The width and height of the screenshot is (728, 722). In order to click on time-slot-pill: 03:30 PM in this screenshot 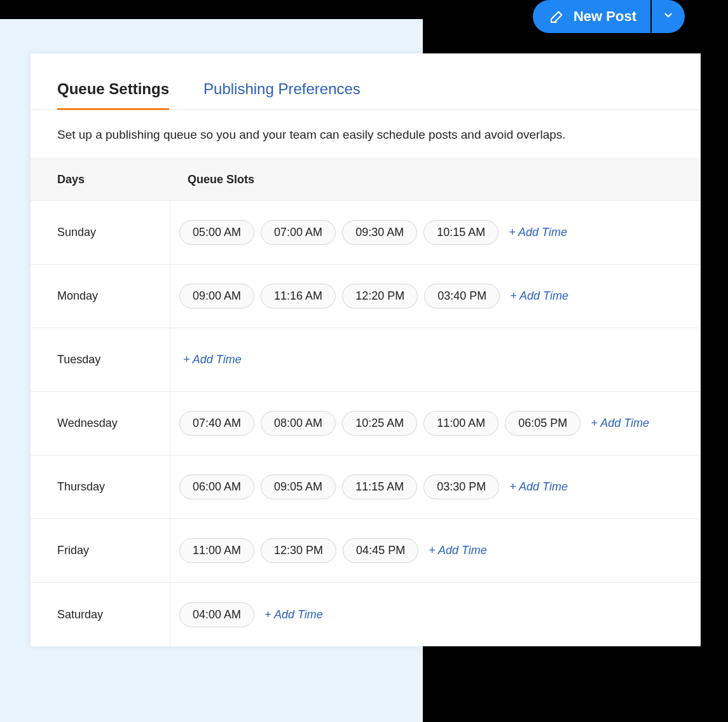, I will do `click(462, 487)`.